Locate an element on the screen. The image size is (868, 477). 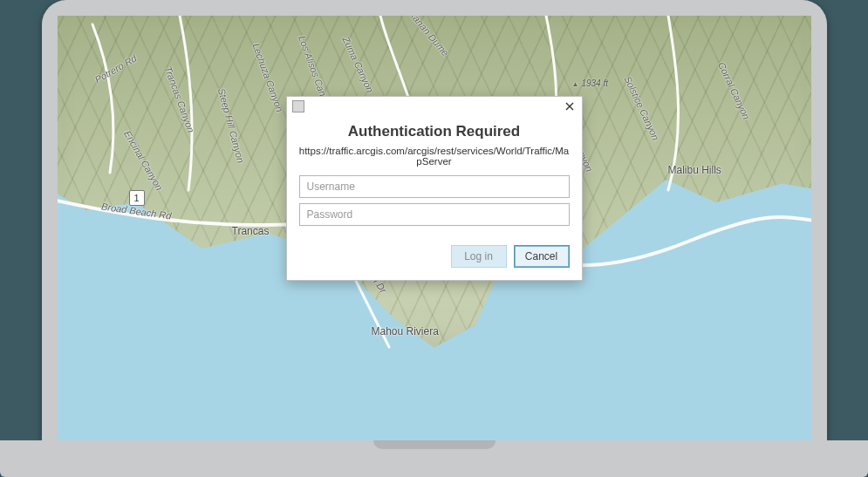
hwy-shield-left: 1 is located at coordinates (137, 198).